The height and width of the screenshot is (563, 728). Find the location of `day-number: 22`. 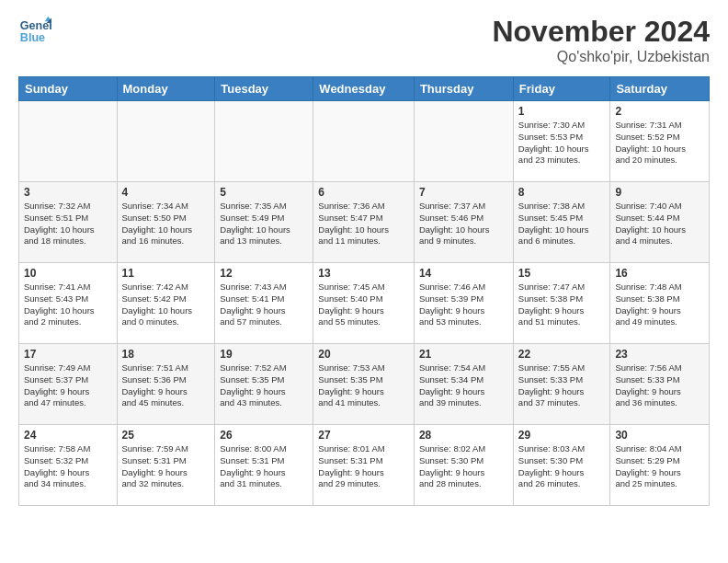

day-number: 22 is located at coordinates (563, 354).